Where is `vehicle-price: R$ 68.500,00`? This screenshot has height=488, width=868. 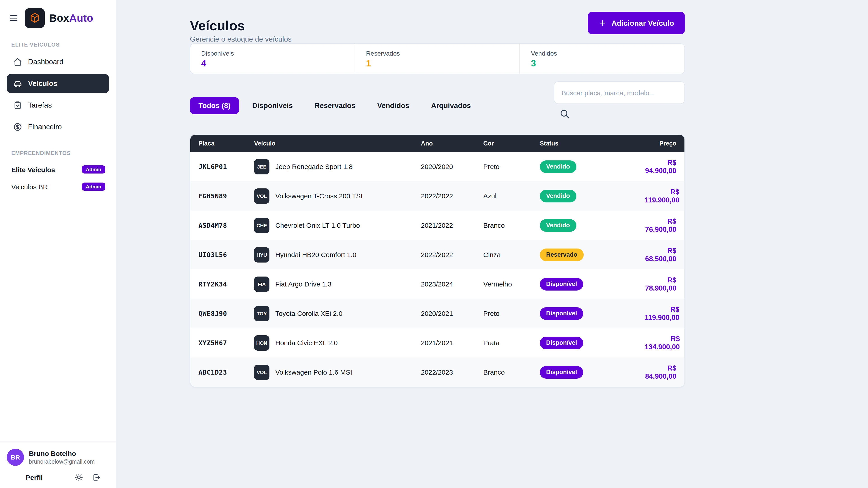
vehicle-price: R$ 68.500,00 is located at coordinates (660, 255).